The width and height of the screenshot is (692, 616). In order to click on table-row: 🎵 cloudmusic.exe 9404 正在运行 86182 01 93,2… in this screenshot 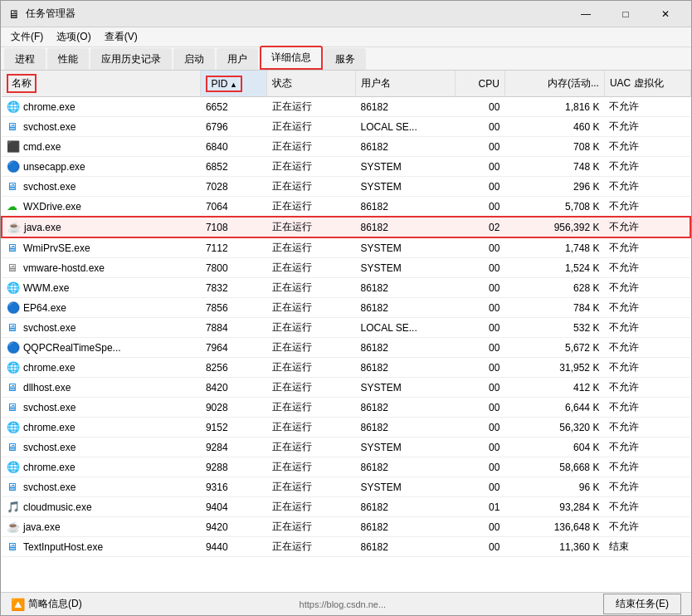, I will do `click(346, 507)`.